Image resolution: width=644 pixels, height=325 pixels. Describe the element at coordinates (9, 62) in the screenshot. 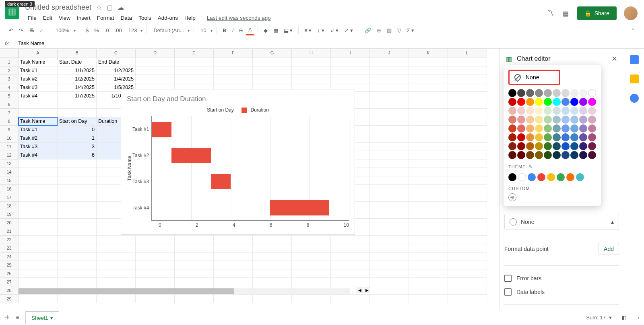

I see `row-header: 1` at that location.